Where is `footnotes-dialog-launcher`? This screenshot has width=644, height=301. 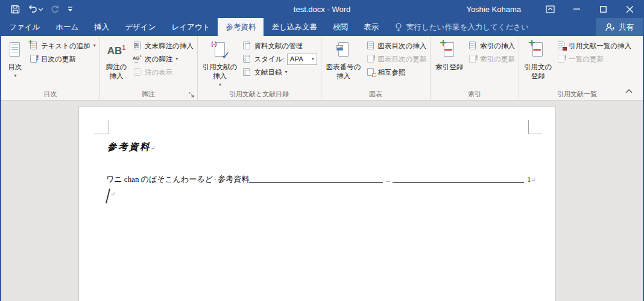
footnotes-dialog-launcher is located at coordinates (192, 95).